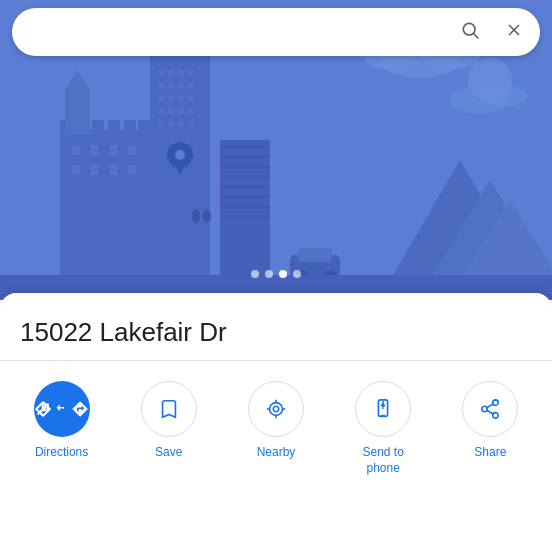 The image size is (552, 538). Describe the element at coordinates (276, 421) in the screenshot. I see `nearby-button: Nearby` at that location.